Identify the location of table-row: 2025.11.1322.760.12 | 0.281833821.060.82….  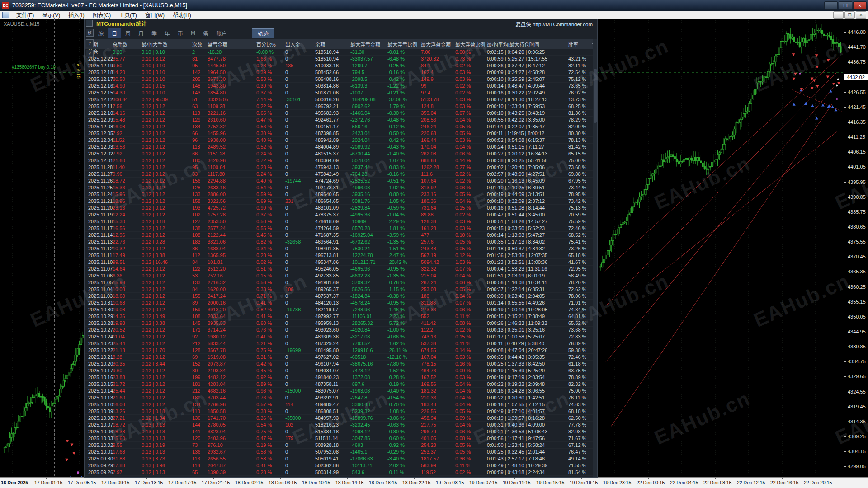
(341, 242).